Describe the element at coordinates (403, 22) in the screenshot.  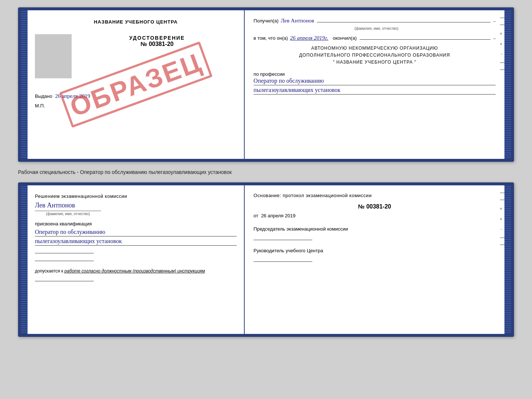
I see `poluchil-underline` at that location.